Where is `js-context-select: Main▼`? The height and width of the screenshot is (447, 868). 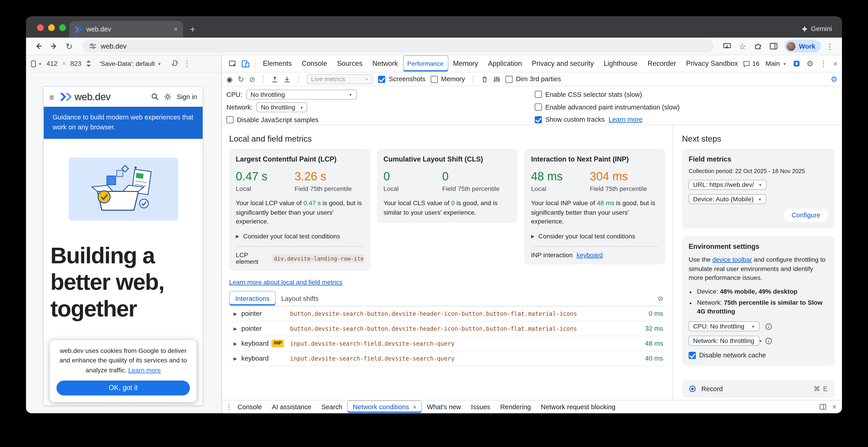
js-context-select: Main▼ is located at coordinates (776, 63).